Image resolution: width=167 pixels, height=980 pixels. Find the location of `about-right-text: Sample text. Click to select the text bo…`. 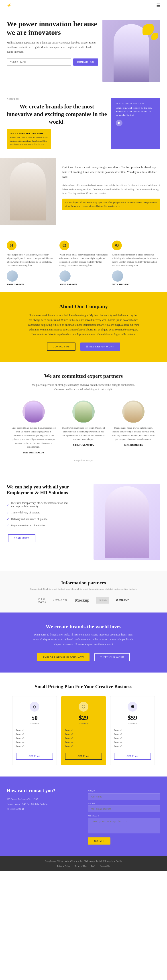

about-right-text: Sample text. Click to select the text bo… is located at coordinates (136, 111).